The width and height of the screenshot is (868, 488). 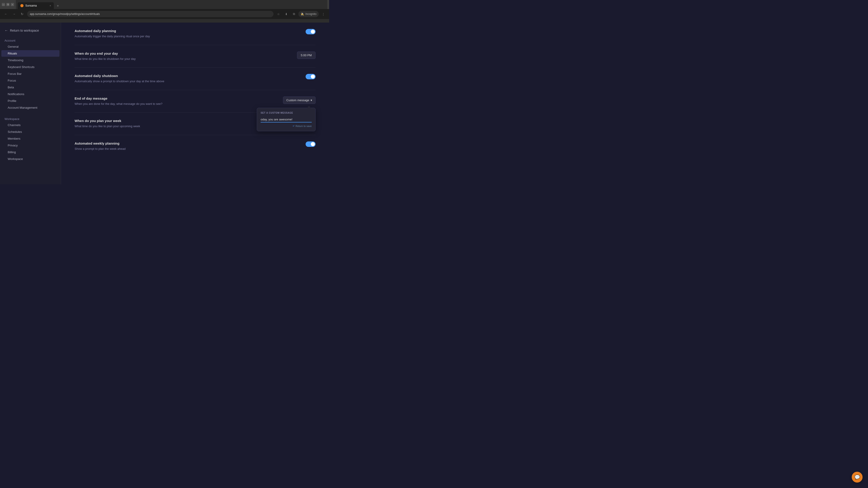 I want to click on sidebar-item-keyboard-shortcuts: Keyboard Shortcuts, so click(x=30, y=67).